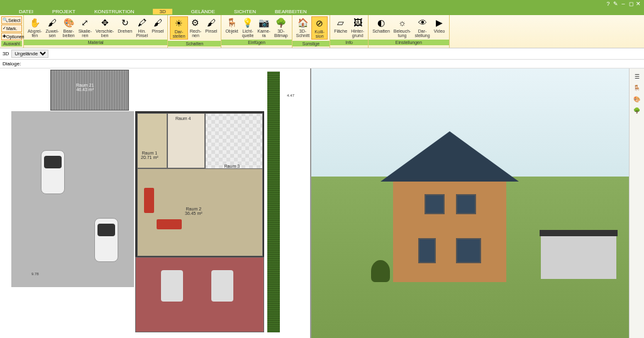  Describe the element at coordinates (200, 212) in the screenshot. I see `room-2: Raum 236.45 m²` at that location.